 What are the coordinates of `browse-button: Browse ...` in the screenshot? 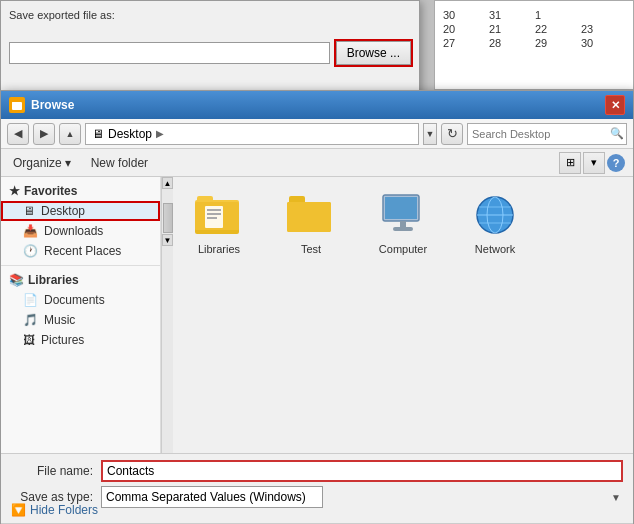 It's located at (374, 53).